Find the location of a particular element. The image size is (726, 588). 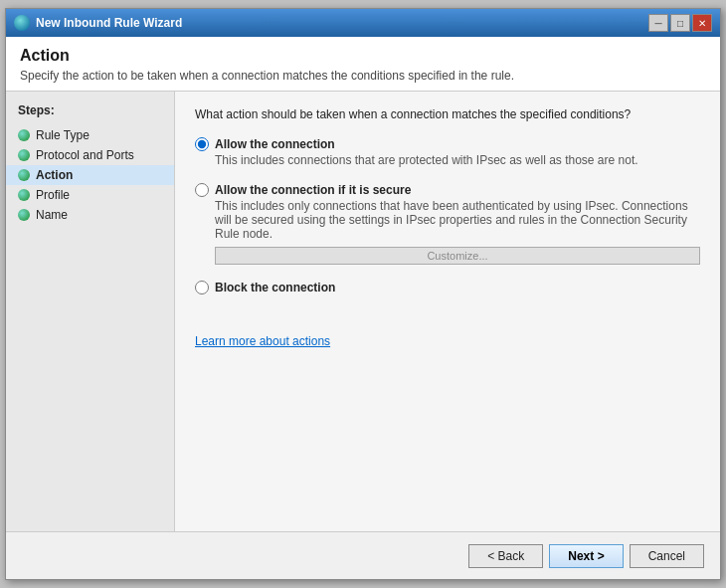

option-allow: Allow the connection This includes conne… is located at coordinates (448, 152).